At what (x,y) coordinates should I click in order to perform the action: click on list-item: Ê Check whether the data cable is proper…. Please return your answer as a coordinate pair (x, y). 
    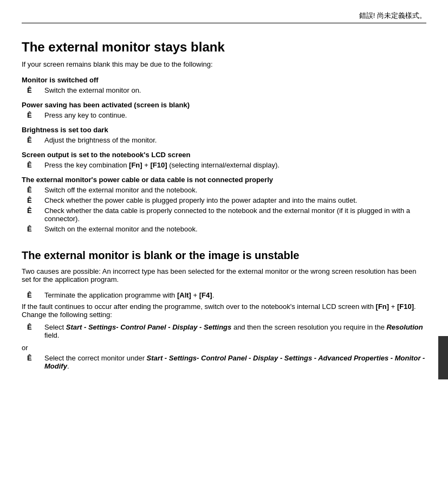
    Looking at the image, I should click on (226, 215).